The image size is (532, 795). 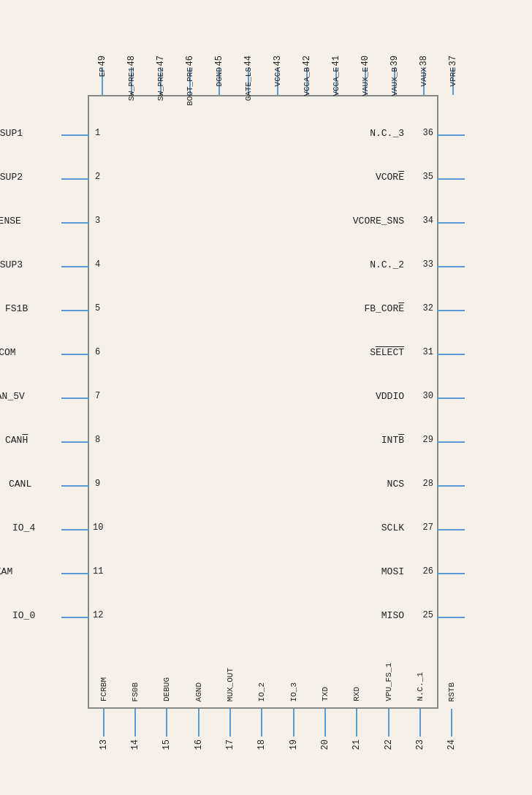 What do you see at coordinates (104, 690) in the screenshot?
I see `pin-label-bot-13: FCRBM` at bounding box center [104, 690].